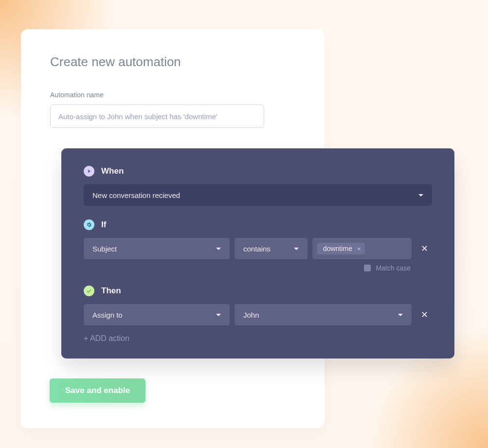  What do you see at coordinates (258, 225) in the screenshot?
I see `if-header: If` at bounding box center [258, 225].